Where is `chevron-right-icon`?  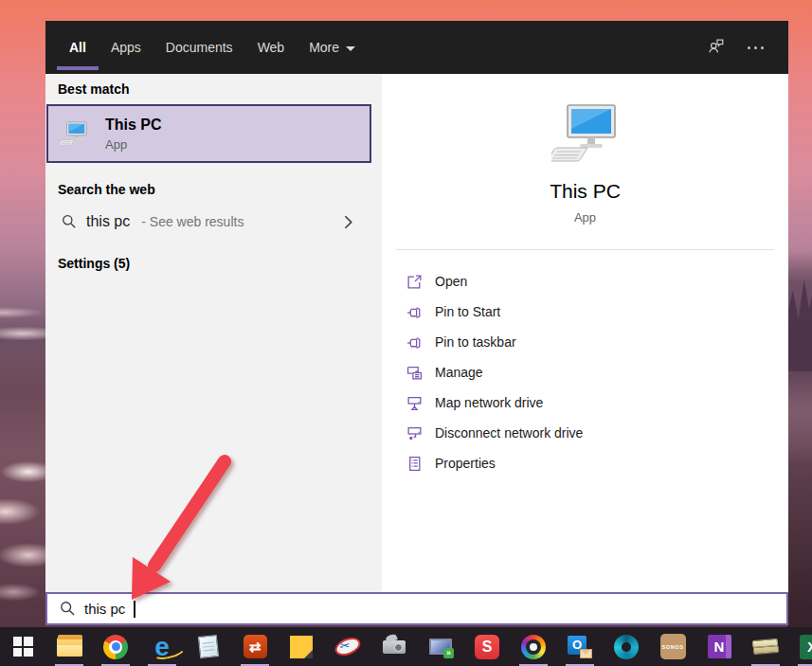 chevron-right-icon is located at coordinates (349, 222).